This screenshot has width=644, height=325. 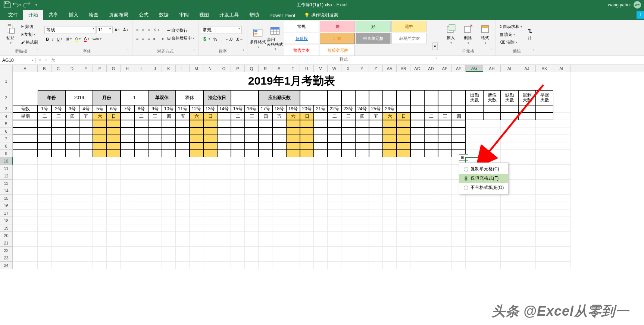 I want to click on format-cells-button: 格式▾, so click(x=485, y=34).